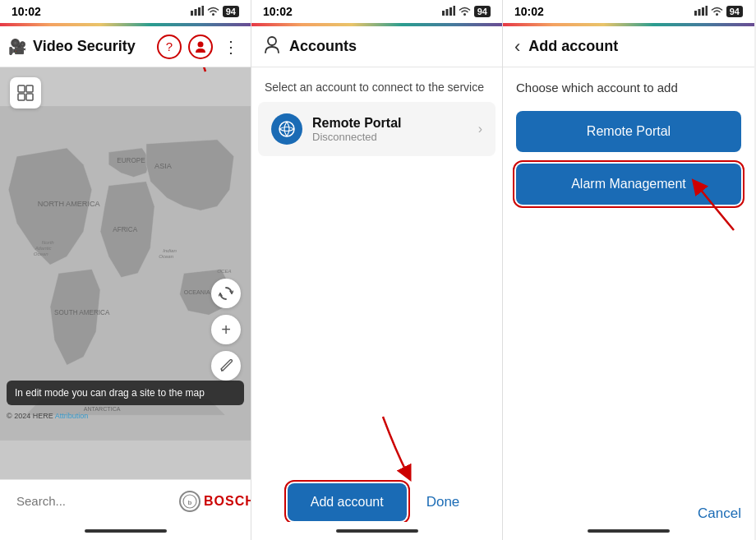  Describe the element at coordinates (25, 93) in the screenshot. I see `map-expand-button` at that location.